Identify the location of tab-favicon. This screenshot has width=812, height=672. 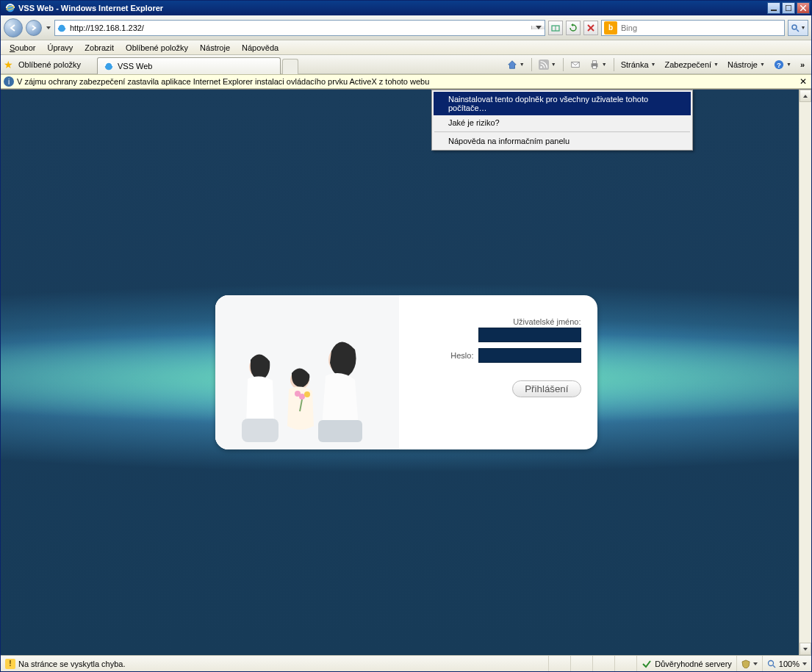
(109, 66).